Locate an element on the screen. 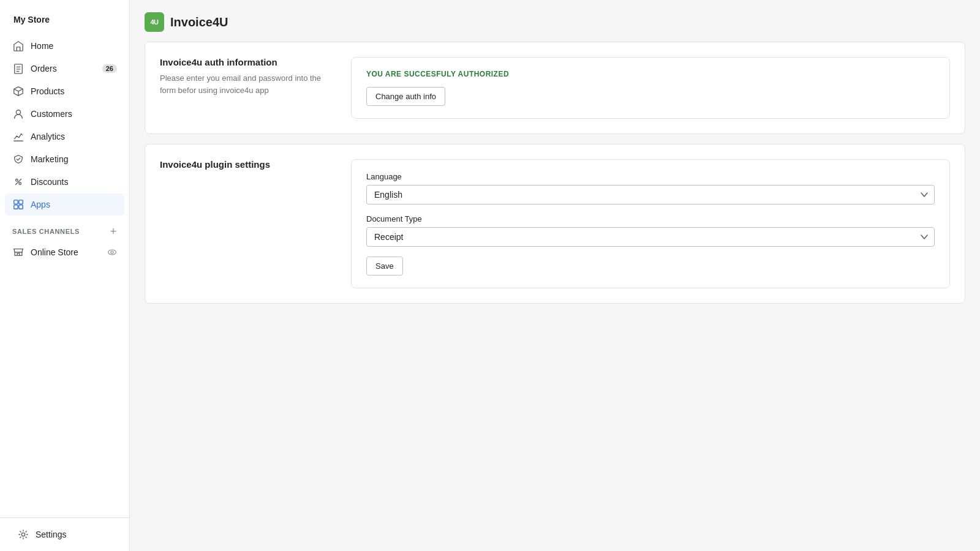 This screenshot has width=980, height=551. sidebar-top: My Store is located at coordinates (65, 17).